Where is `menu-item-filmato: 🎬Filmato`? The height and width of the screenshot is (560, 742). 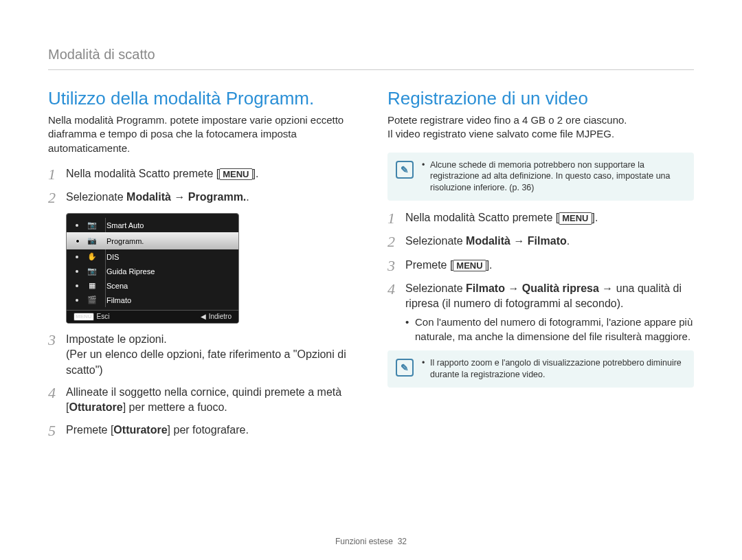 menu-item-filmato: 🎬Filmato is located at coordinates (153, 300).